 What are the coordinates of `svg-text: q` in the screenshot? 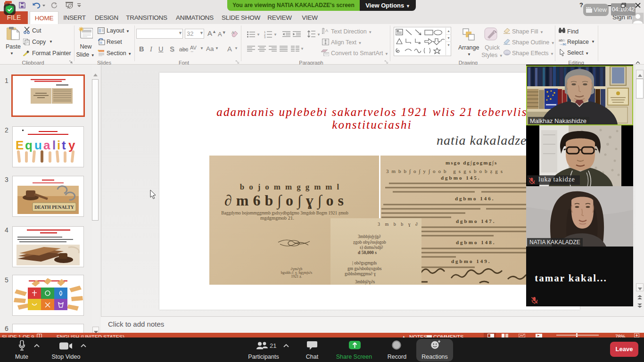 It's located at (29, 145).